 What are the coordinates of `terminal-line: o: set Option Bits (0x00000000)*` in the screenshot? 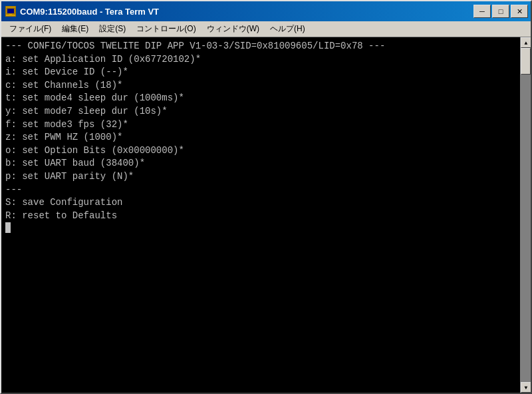 It's located at (261, 151).